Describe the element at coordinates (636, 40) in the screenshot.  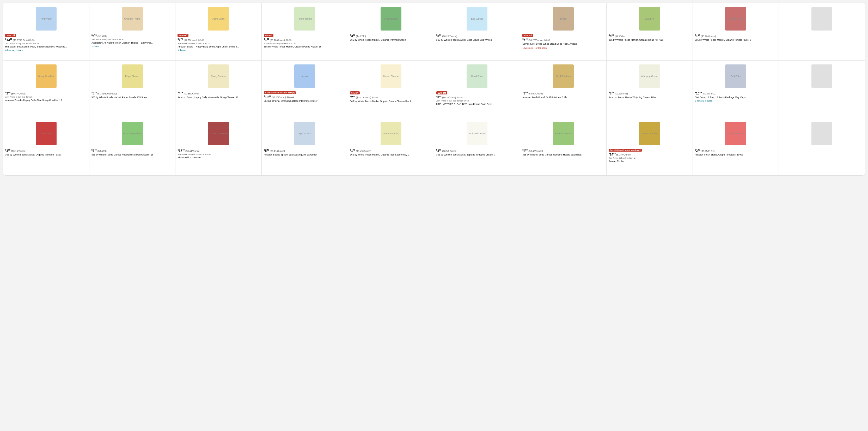
I see `product-title: 365 by Whole Foods Market, Organic Salad…` at that location.